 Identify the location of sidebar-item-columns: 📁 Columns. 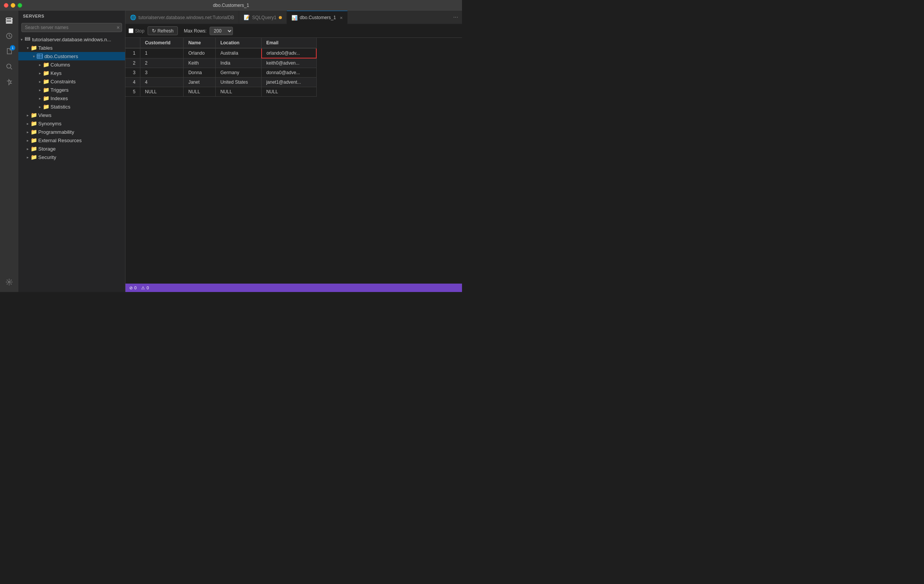
(72, 64).